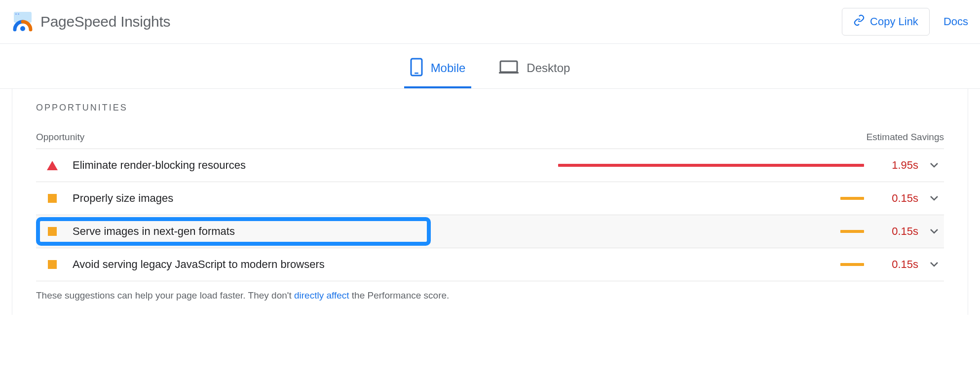  Describe the element at coordinates (490, 166) in the screenshot. I see `table-row: Eliminate render-blocking resources 1.95…` at that location.